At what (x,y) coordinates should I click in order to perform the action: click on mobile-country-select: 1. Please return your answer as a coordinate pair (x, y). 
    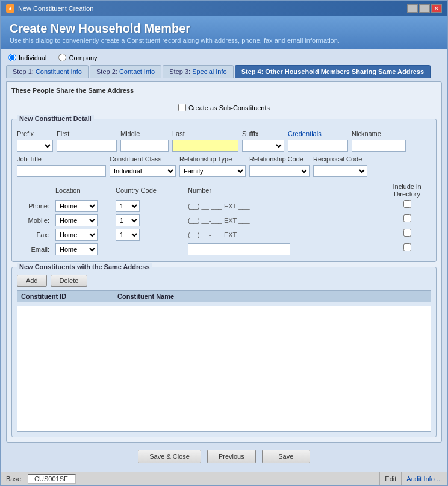
    Looking at the image, I should click on (128, 220).